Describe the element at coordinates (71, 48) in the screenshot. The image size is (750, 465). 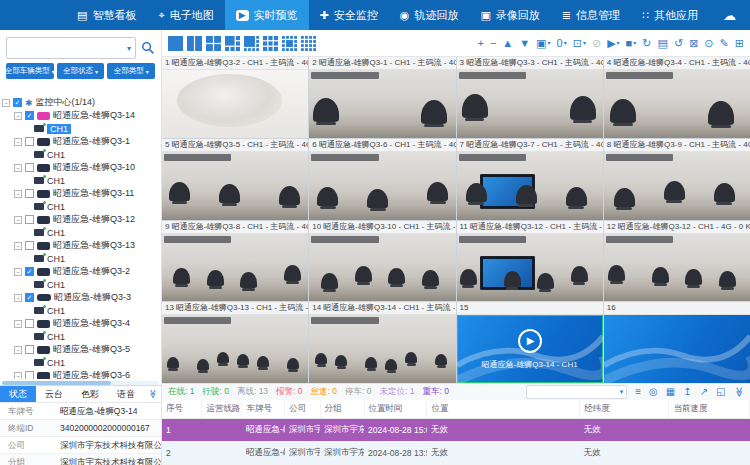
I see `search-input: ▾` at that location.